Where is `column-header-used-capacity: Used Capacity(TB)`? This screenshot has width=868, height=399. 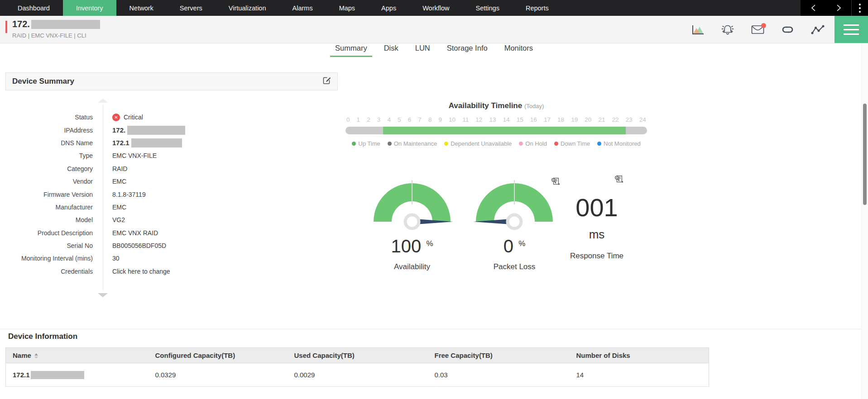 column-header-used-capacity: Used Capacity(TB) is located at coordinates (359, 356).